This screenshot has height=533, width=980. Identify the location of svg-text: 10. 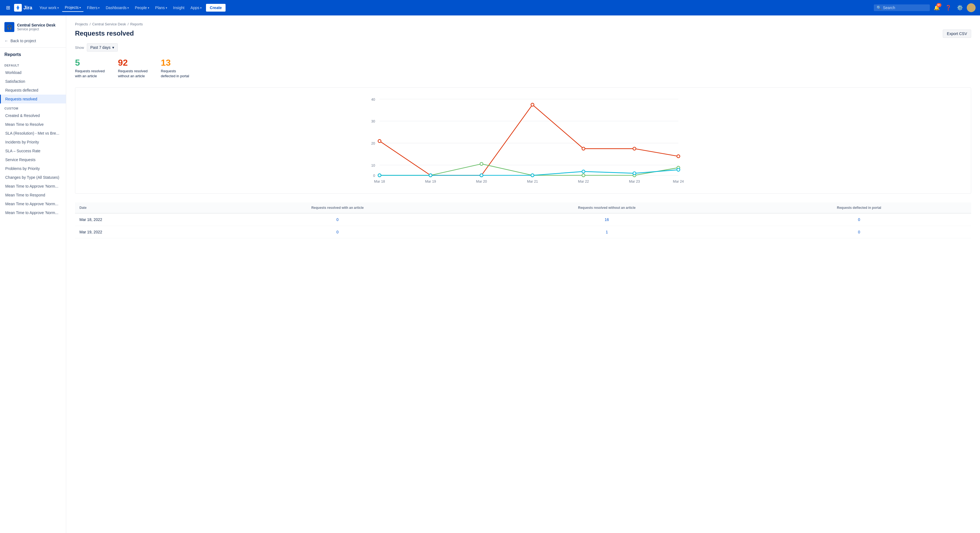
(373, 165).